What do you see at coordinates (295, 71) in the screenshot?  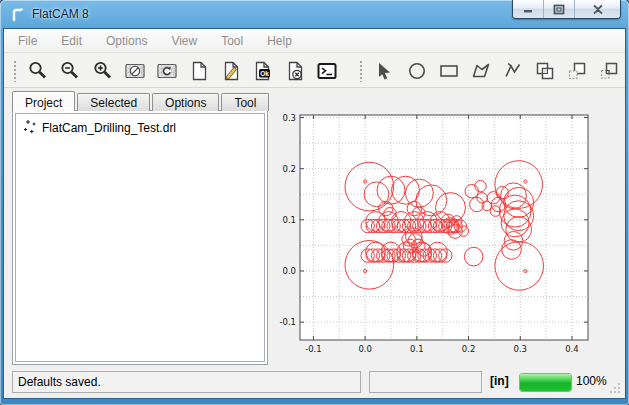 I see `cancel-document-icon` at bounding box center [295, 71].